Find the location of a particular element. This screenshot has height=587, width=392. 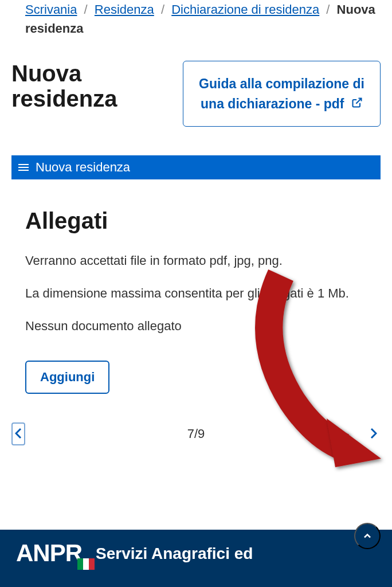

chevron-up-icon is located at coordinates (367, 536).